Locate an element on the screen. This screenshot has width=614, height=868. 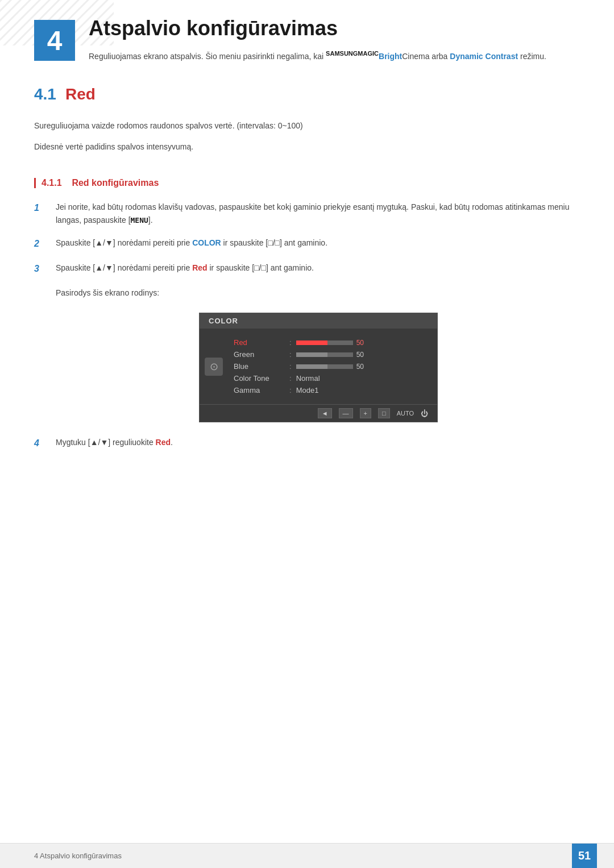
red-sep: : is located at coordinates (291, 342).